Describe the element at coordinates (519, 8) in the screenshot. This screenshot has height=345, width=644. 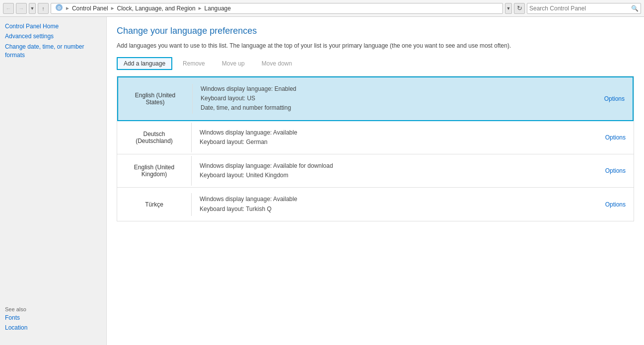
I see `refresh-button: ↻` at that location.